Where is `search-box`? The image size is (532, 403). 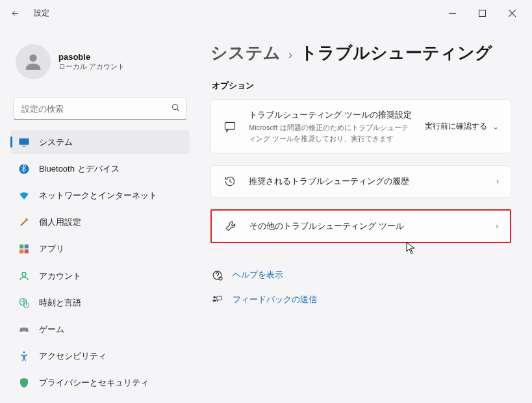
search-box is located at coordinates (100, 109).